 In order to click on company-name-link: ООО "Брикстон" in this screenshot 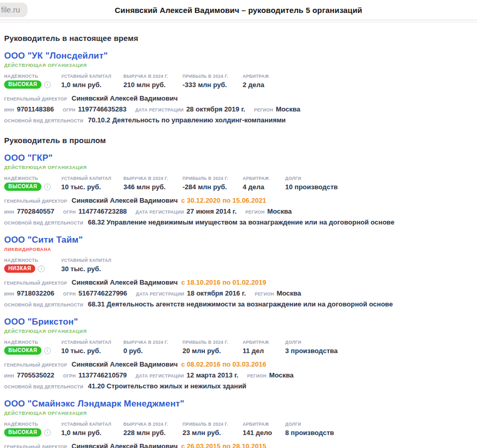, I will do `click(41, 321)`.